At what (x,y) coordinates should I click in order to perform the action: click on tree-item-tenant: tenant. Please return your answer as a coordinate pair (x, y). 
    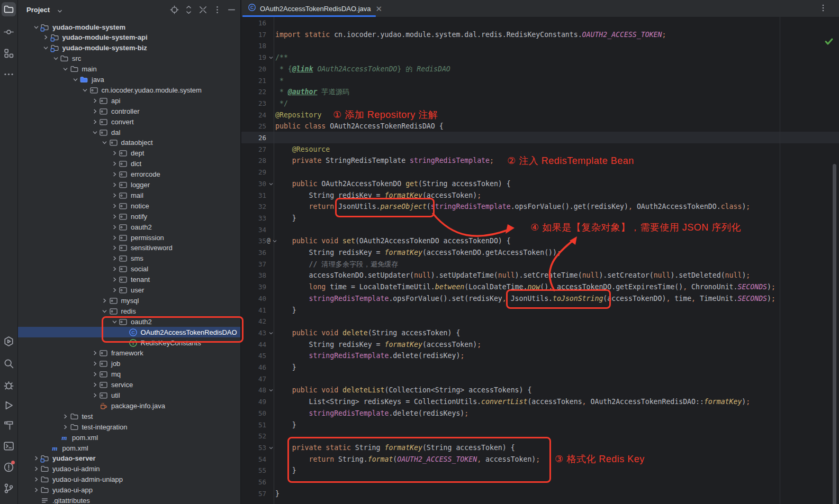
    Looking at the image, I should click on (129, 280).